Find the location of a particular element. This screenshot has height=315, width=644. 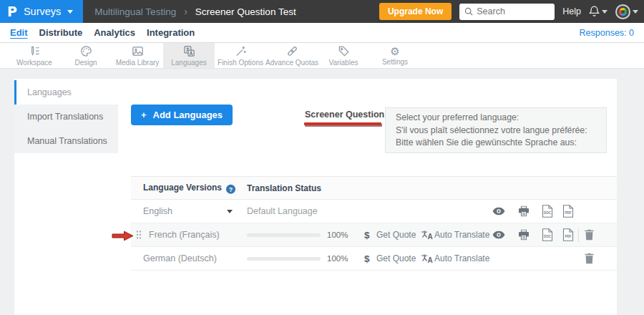

account-menu is located at coordinates (627, 11).